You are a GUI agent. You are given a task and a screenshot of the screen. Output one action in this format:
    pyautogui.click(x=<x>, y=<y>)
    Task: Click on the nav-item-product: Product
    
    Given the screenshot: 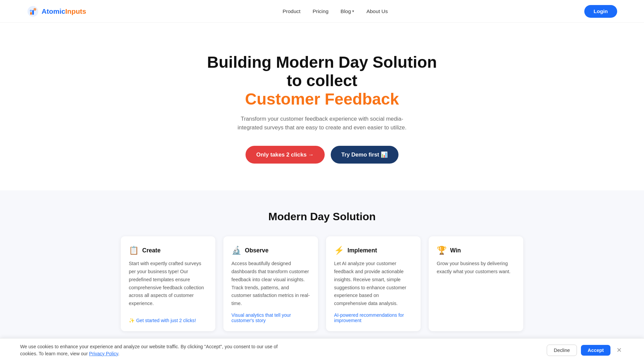 What is the action you would take?
    pyautogui.click(x=291, y=11)
    